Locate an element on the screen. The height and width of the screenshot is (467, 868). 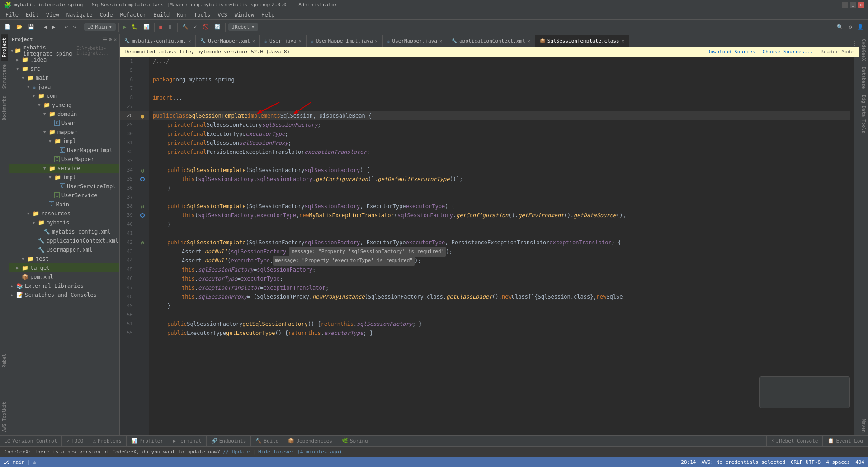
forward-button: ▶ is located at coordinates (54, 27).